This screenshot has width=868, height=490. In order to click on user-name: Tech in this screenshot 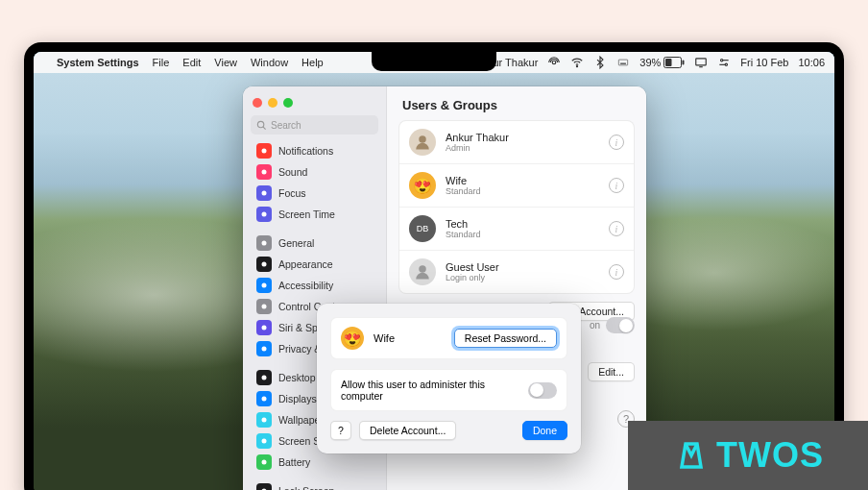, I will do `click(522, 224)`.